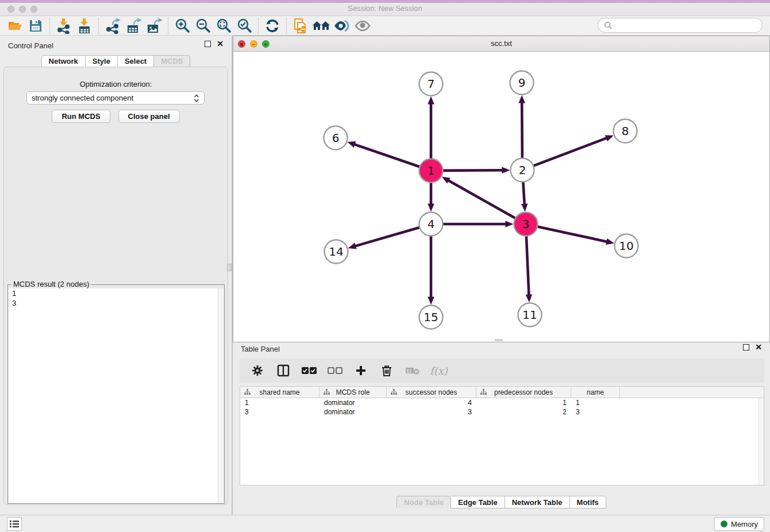 The width and height of the screenshot is (770, 532). I want to click on tab-motifs: Motifs, so click(588, 502).